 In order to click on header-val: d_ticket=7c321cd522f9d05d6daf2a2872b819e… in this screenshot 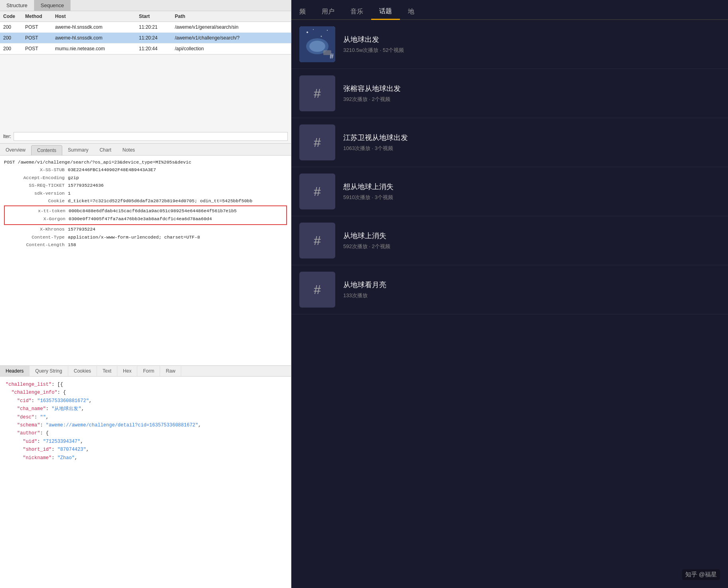, I will do `click(160, 201)`.